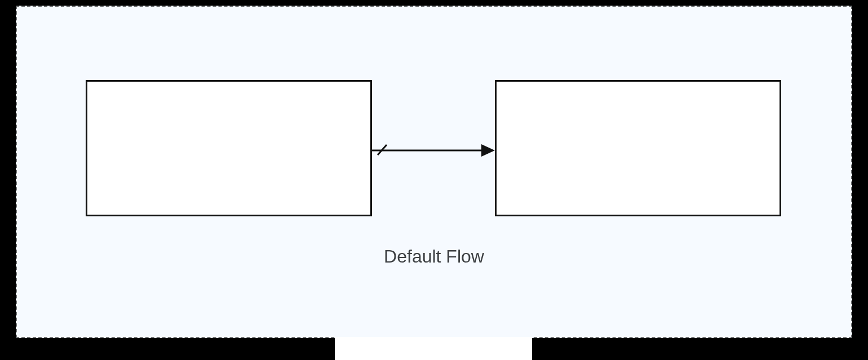 This screenshot has height=360, width=868. What do you see at coordinates (434, 257) in the screenshot?
I see `diagram-caption: Default Flow` at bounding box center [434, 257].